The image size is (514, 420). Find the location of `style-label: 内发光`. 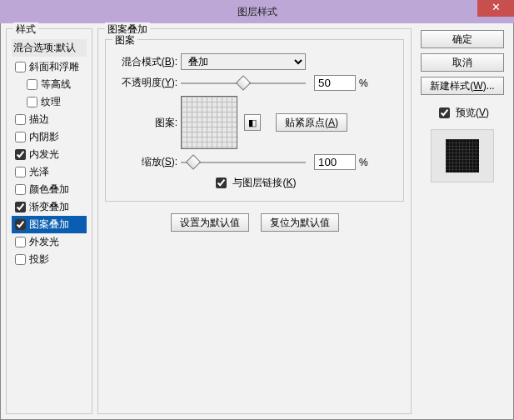

style-label: 内发光 is located at coordinates (44, 155).